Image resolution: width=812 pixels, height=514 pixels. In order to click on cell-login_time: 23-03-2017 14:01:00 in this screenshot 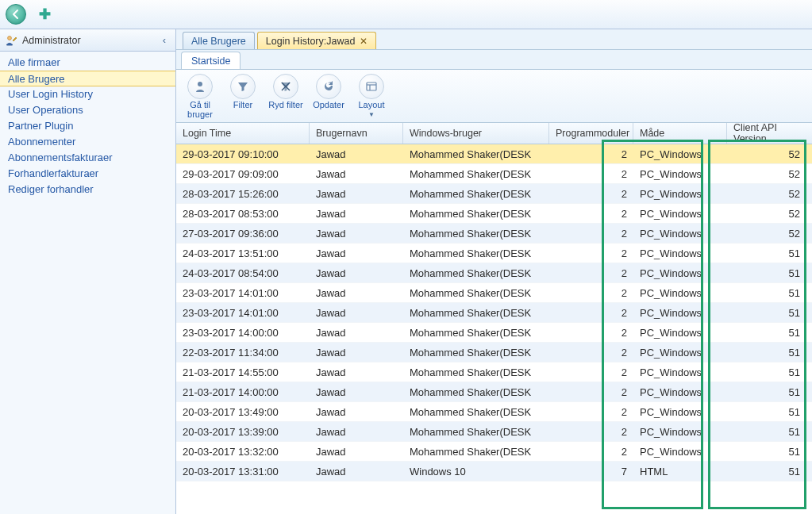, I will do `click(243, 313)`.